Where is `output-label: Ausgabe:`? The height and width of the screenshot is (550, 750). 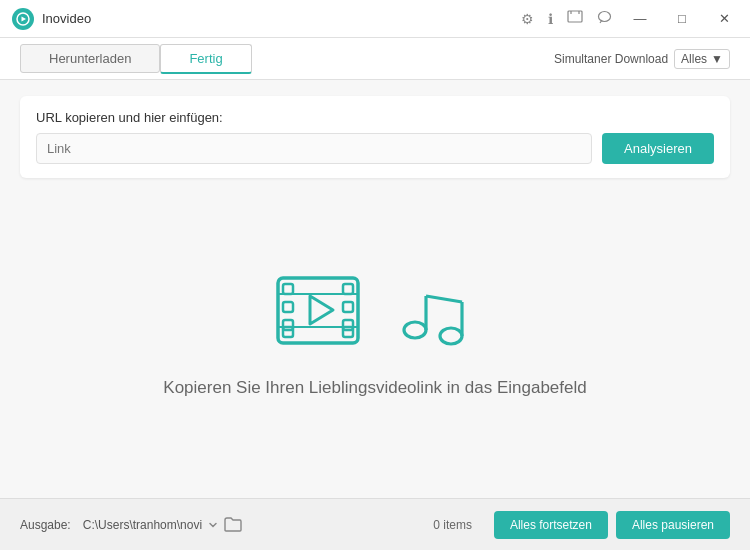
output-label: Ausgabe: is located at coordinates (46, 525).